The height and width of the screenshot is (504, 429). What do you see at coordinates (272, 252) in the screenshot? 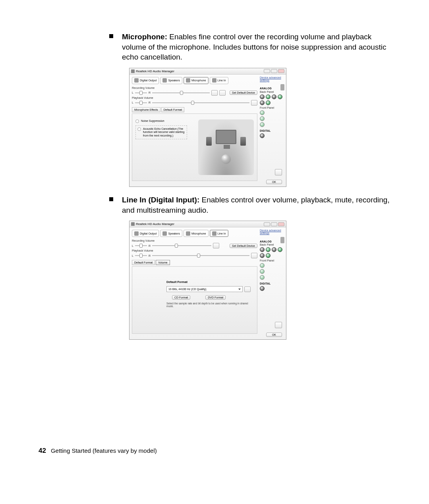
I see `back-panel-ports` at bounding box center [272, 252].